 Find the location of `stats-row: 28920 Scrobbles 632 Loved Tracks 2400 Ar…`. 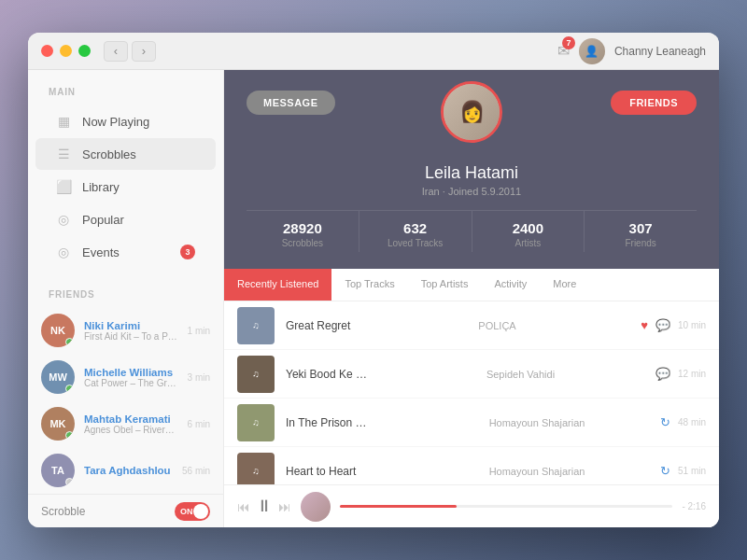

stats-row: 28920 Scrobbles 632 Loved Tracks 2400 Ar… is located at coordinates (472, 231).